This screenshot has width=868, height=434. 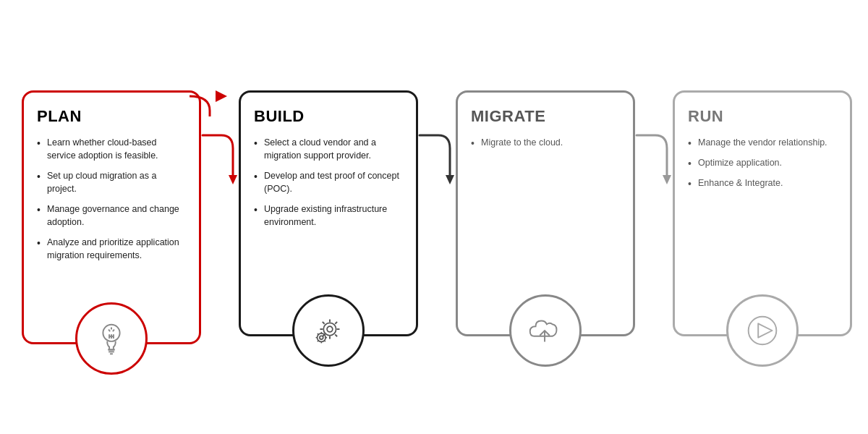 I want to click on run-bullet-2: Optimize application., so click(x=762, y=163).